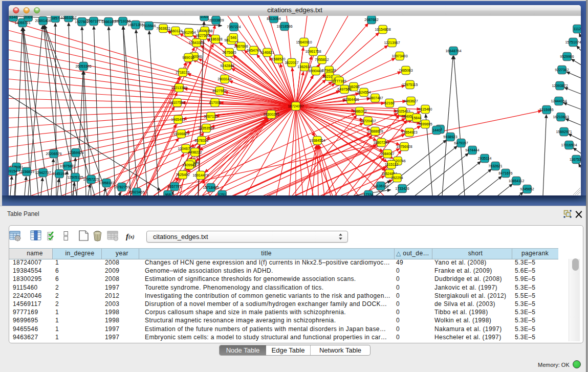 The width and height of the screenshot is (588, 372). What do you see at coordinates (368, 194) in the screenshot?
I see `svg-text: 17334` at bounding box center [368, 194].